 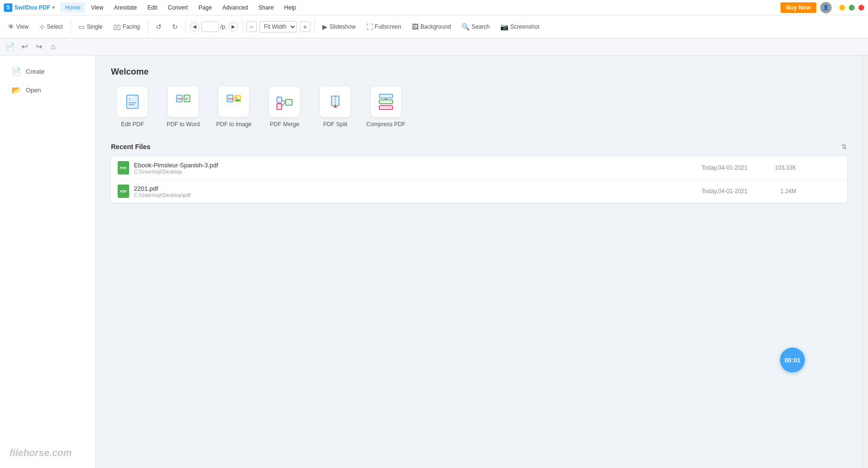 What do you see at coordinates (73, 8) in the screenshot?
I see `menu-home: Home` at bounding box center [73, 8].